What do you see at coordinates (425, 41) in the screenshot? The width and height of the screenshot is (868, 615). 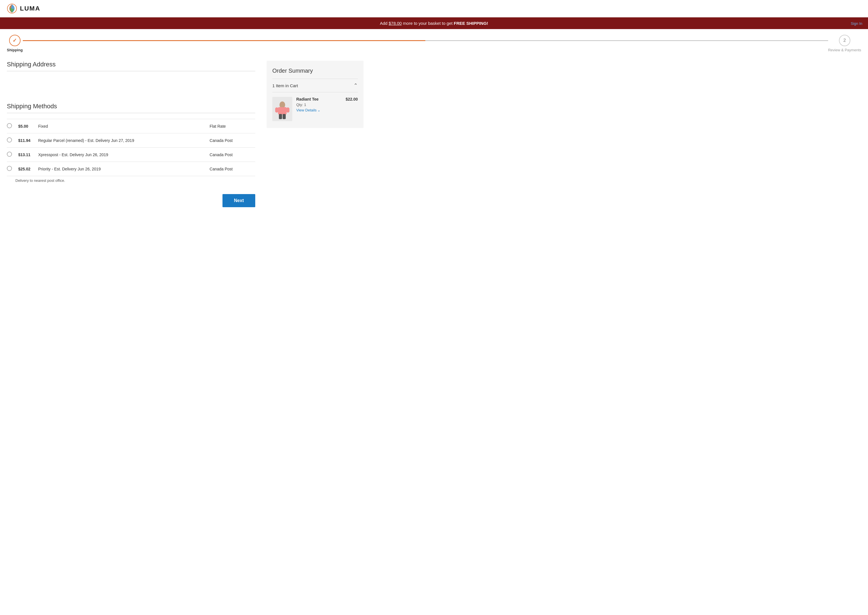 I see `step-line` at bounding box center [425, 41].